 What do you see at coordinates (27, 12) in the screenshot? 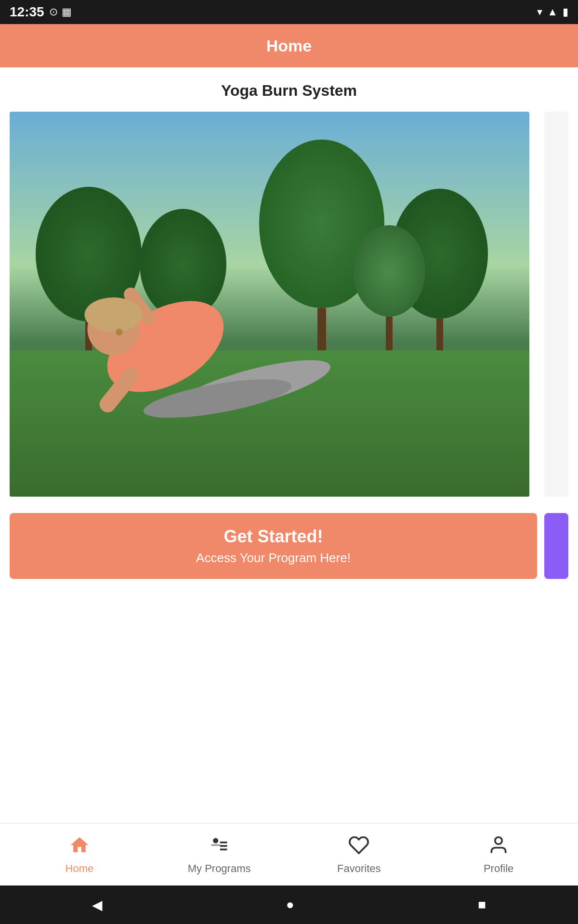
I see `status-time: 12:35` at bounding box center [27, 12].